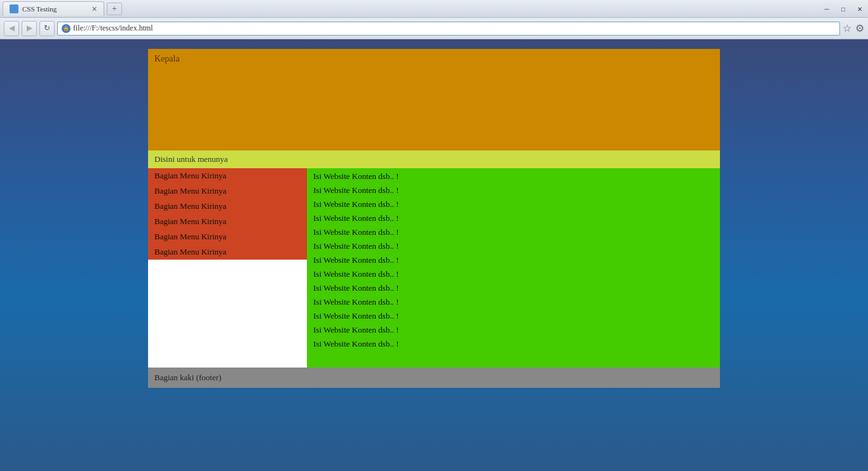 Image resolution: width=868 pixels, height=471 pixels. I want to click on refresh-button: ↻, so click(47, 29).